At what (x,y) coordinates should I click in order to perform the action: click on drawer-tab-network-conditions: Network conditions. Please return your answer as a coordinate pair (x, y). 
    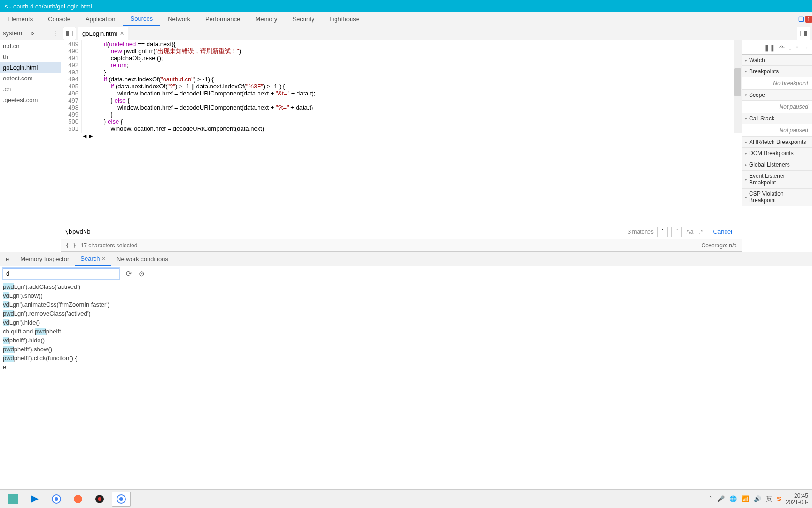
    Looking at the image, I should click on (142, 259).